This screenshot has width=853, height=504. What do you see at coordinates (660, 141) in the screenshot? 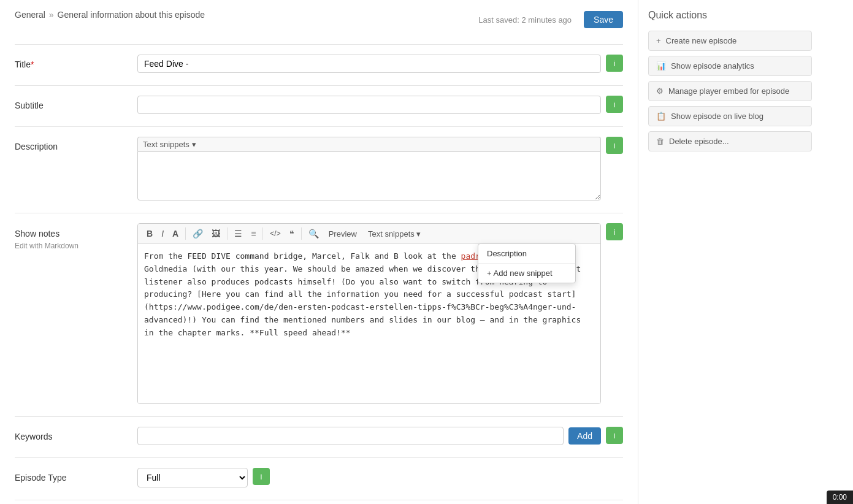
I see `trash-icon: 🗑` at bounding box center [660, 141].